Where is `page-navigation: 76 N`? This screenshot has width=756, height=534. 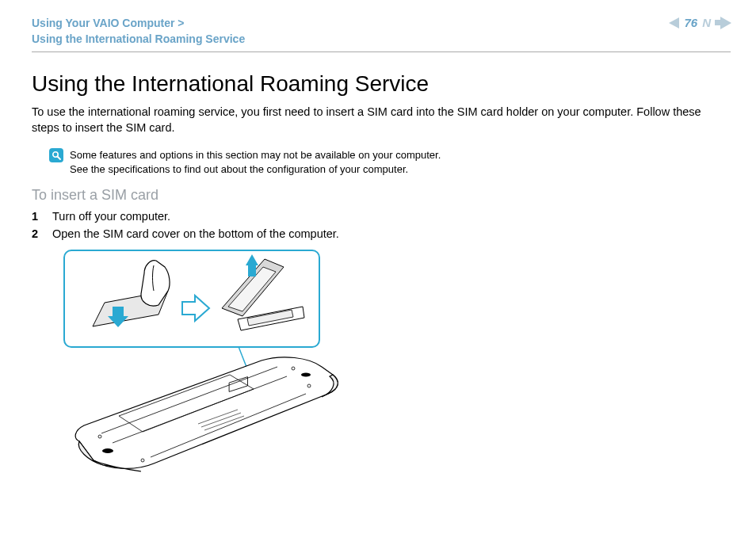 page-navigation: 76 N is located at coordinates (700, 22).